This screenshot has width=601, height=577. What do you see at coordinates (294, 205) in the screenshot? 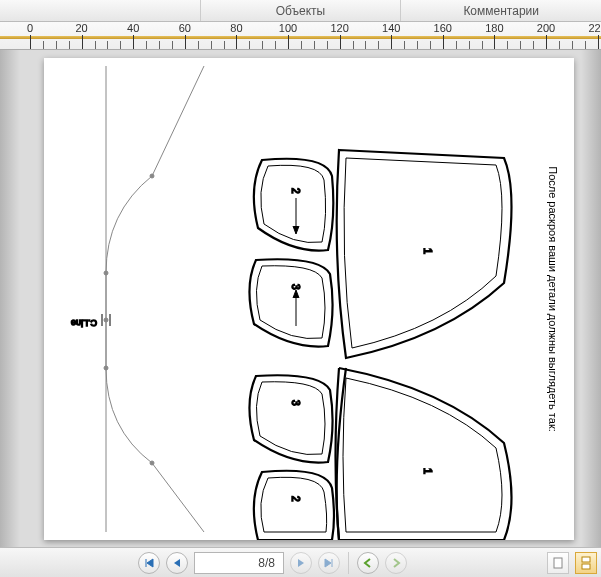
I see `piece-2-top` at bounding box center [294, 205].